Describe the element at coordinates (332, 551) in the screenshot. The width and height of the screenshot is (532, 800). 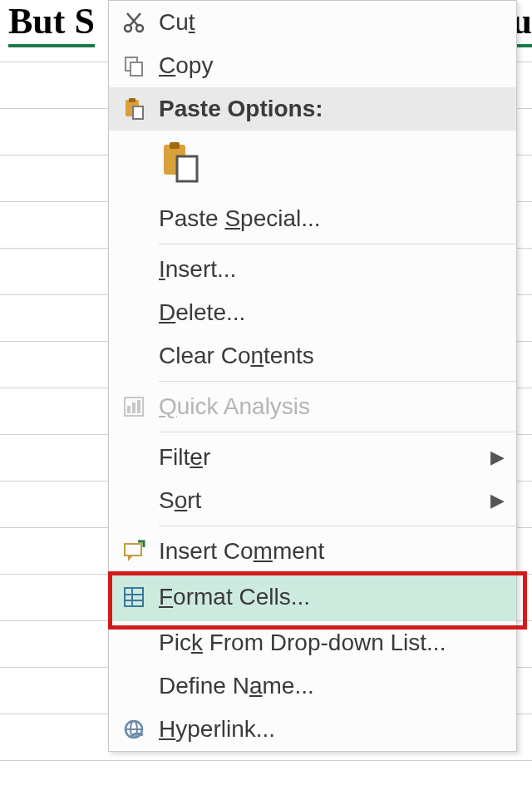
I see `menu-label: Insert Comment` at that location.